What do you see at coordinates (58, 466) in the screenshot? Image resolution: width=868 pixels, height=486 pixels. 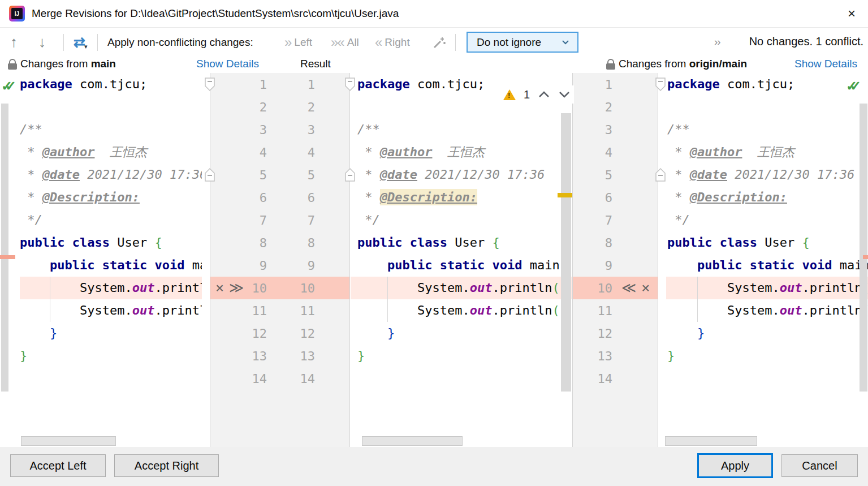 I see `accept-left-button: Accept Left` at bounding box center [58, 466].